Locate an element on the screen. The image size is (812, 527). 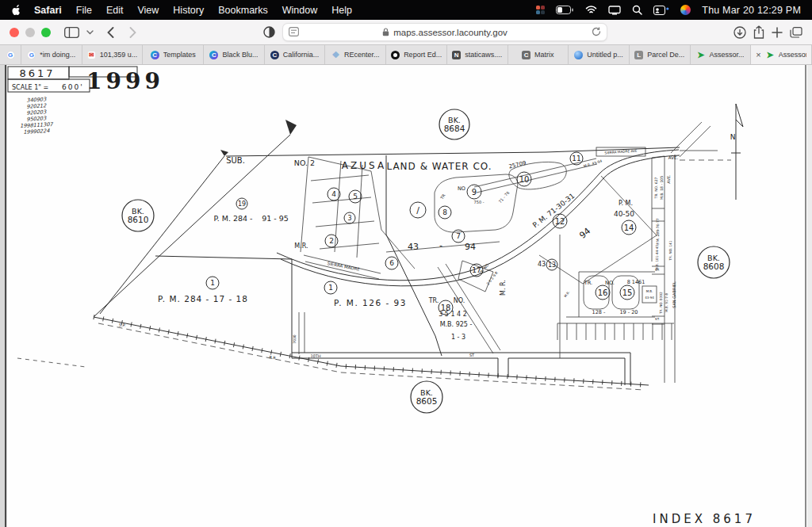
tab-california-: CCalifornia... is located at coordinates (295, 55).